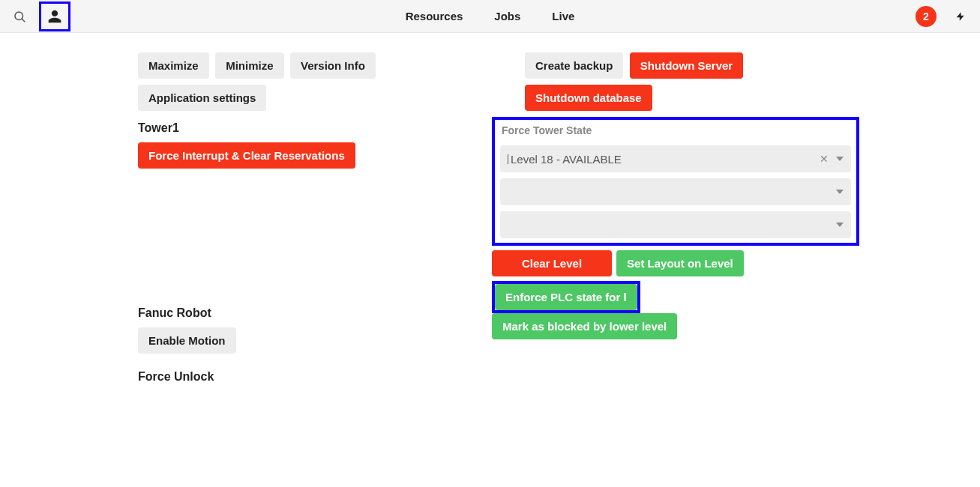  What do you see at coordinates (680, 264) in the screenshot?
I see `set-layout-on-level-button: Set Layout on Level` at bounding box center [680, 264].